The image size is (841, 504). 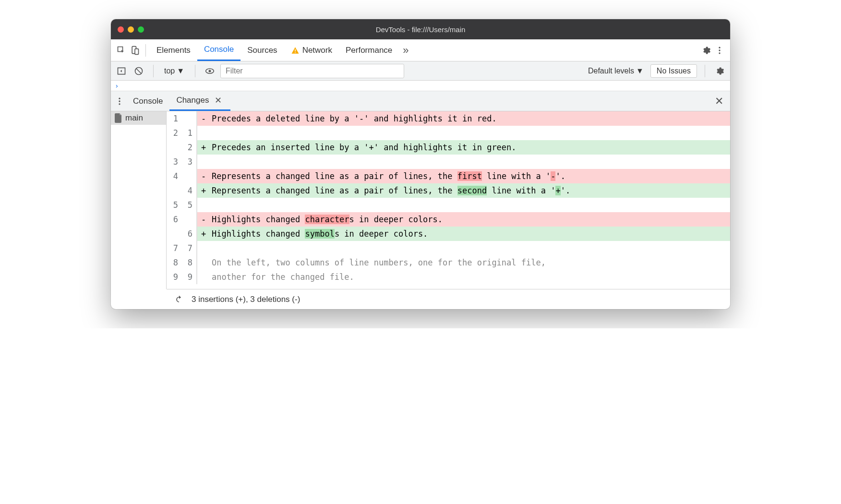 I want to click on diff-marker: -, so click(x=204, y=176).